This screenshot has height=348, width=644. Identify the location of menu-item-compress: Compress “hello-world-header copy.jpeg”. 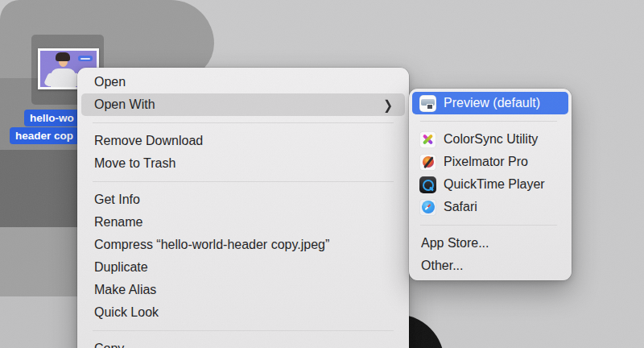
(243, 245).